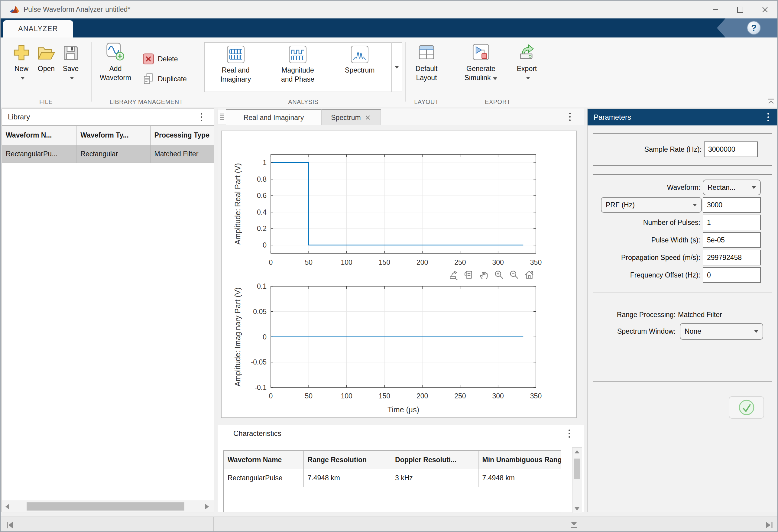 This screenshot has width=778, height=532. I want to click on statusbar-divider, so click(584, 525).